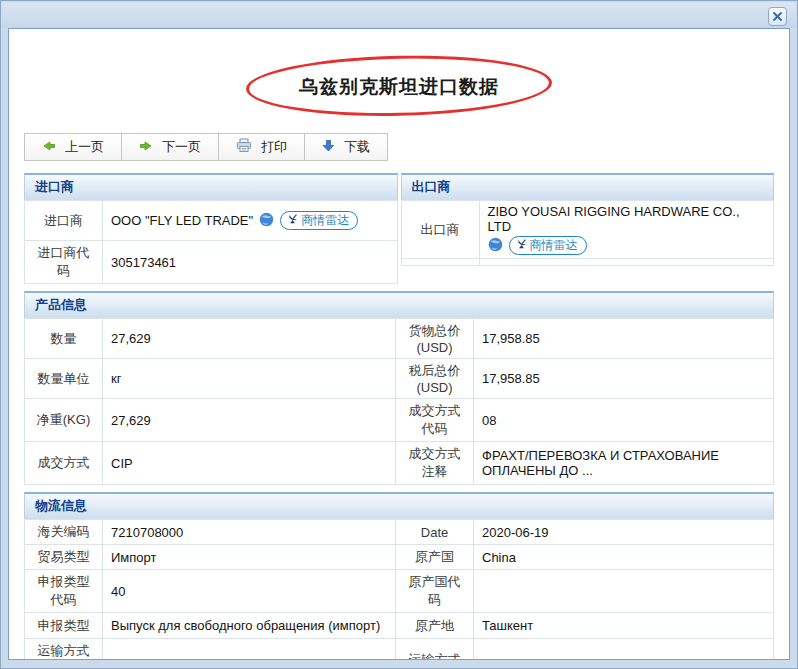  What do you see at coordinates (262, 147) in the screenshot?
I see `print-button: 打印` at bounding box center [262, 147].